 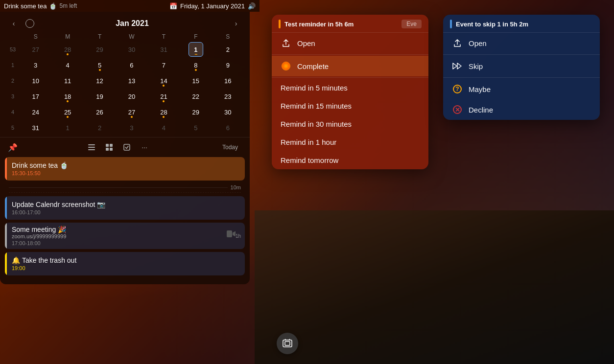 I want to click on open-label-left: Open, so click(x=307, y=43).